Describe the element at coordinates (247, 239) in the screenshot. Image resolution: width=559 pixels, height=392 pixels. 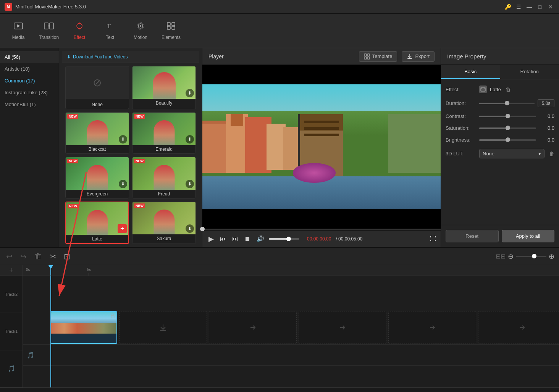
I see `stop-button: ⏹` at that location.